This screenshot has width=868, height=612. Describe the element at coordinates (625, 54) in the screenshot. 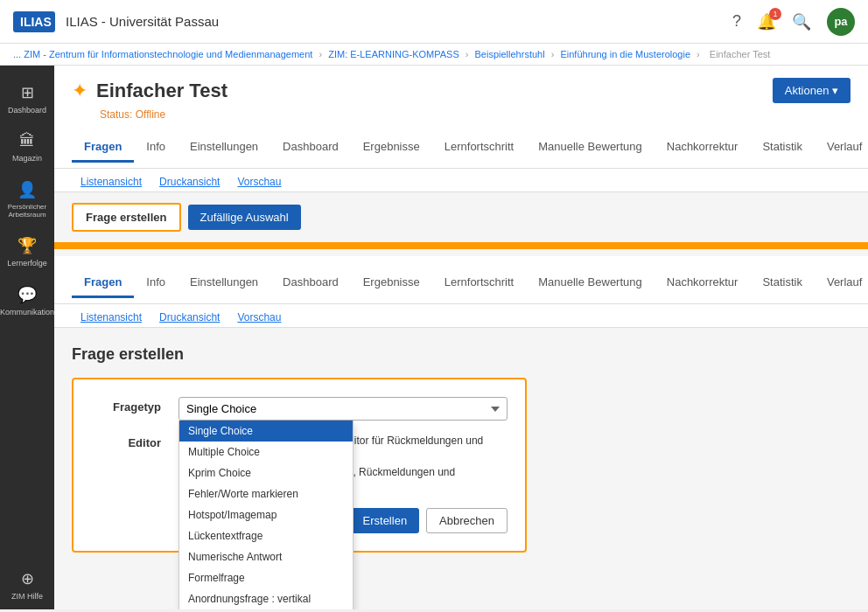

I see `breadcrumb-einfuehrung: Einführung in die Musterologie` at that location.